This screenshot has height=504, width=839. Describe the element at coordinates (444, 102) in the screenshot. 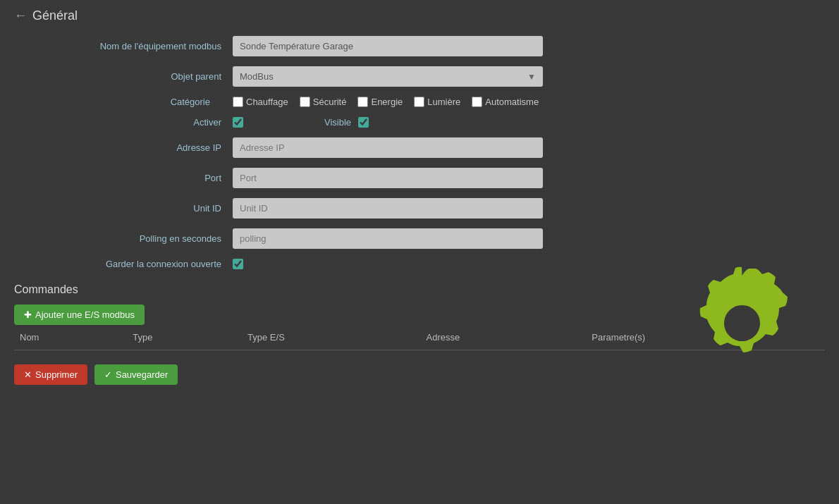

I see `category-lumiere-label: Lumière` at that location.